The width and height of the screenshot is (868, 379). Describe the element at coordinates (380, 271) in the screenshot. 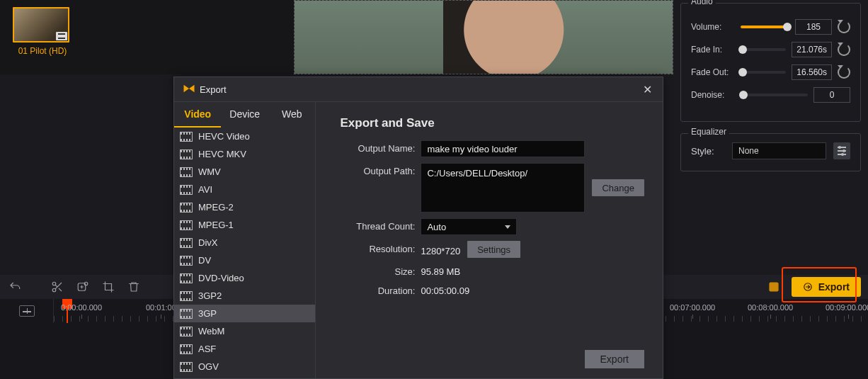

I see `size-label: Size:` at that location.